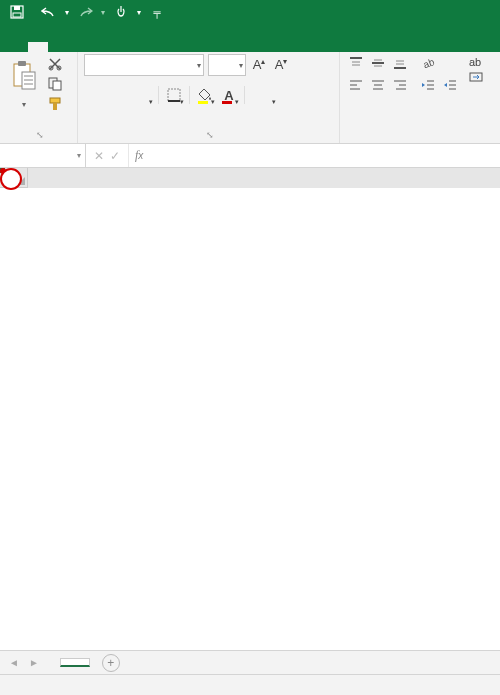 Image resolution: width=500 pixels, height=695 pixels. Describe the element at coordinates (229, 95) in the screenshot. I see `font-color-button: A▾` at that location.